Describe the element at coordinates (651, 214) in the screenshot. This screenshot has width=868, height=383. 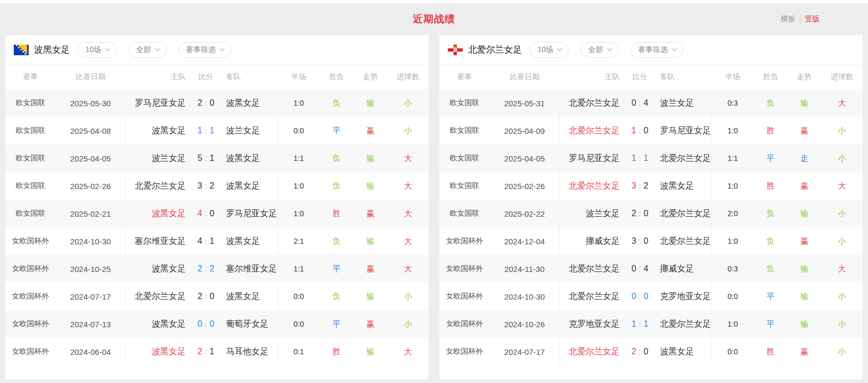
I see `match-row: 欧女国联 2025-02-22 波兰女足 2 : 0 北爱尔兰女足 2:0 负 …` at that location.